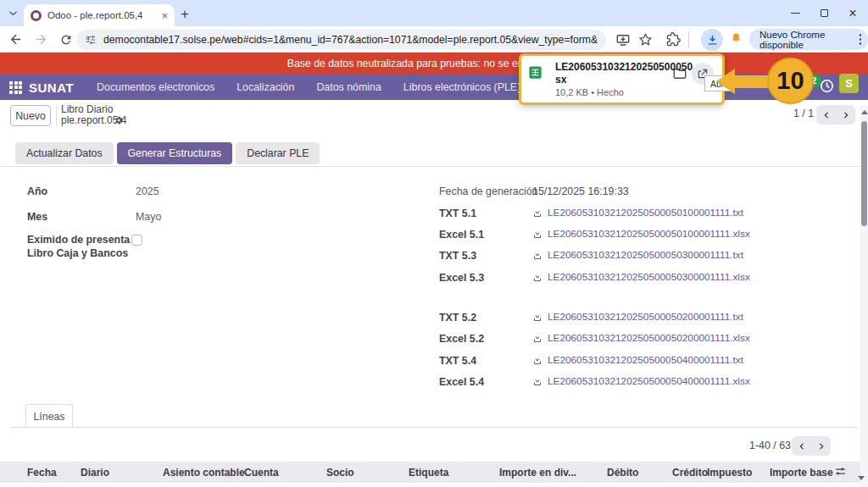  I want to click on year-value: 2025, so click(147, 191).